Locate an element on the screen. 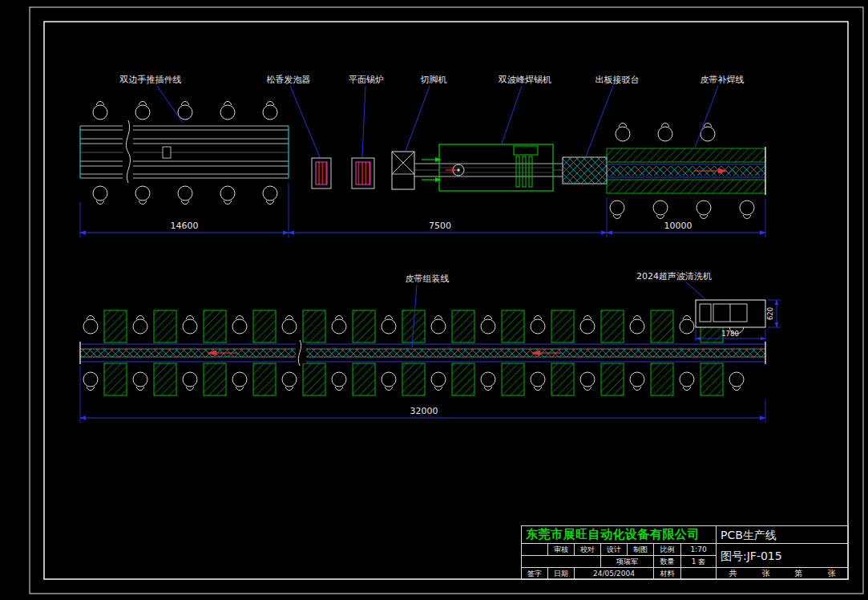 This screenshot has height=600, width=868. cell-date-label: 日期 is located at coordinates (561, 574).